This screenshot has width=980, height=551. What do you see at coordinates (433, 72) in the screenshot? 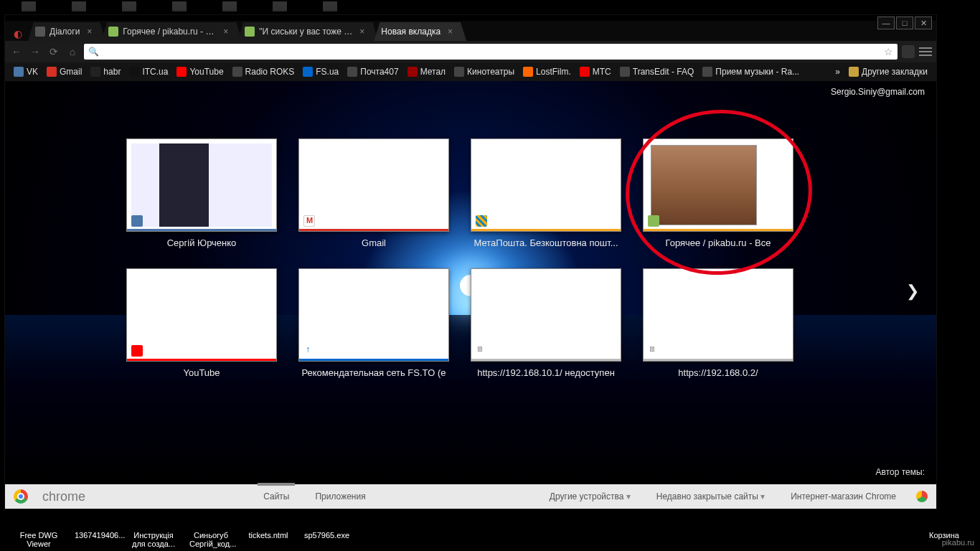
I see `bookmark-label: Метал` at bounding box center [433, 72].